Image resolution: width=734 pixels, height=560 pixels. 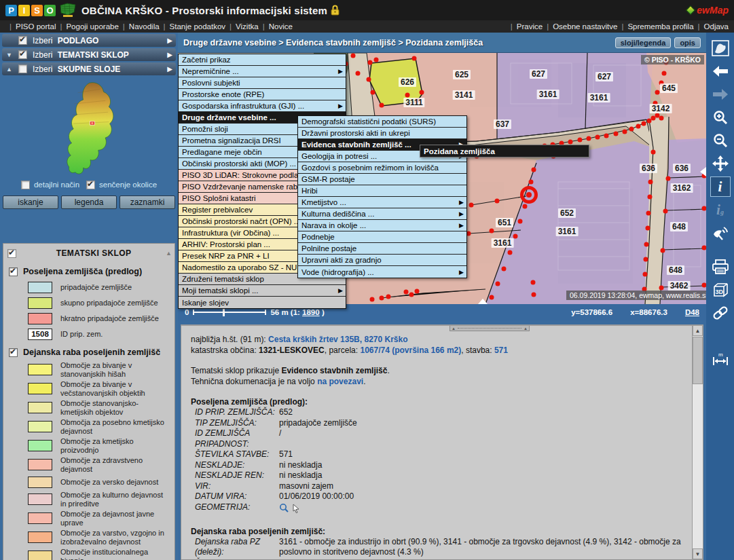 I want to click on sidebar-tab: legenda, so click(x=89, y=202).